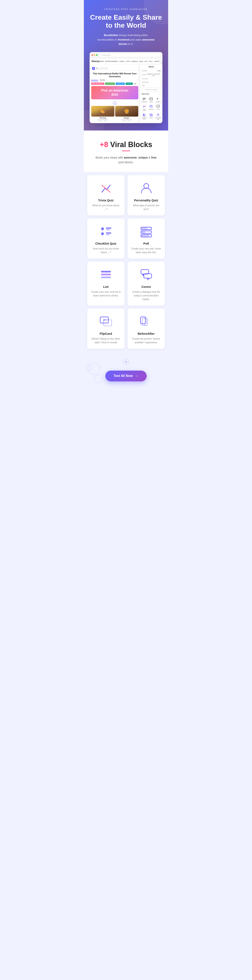  What do you see at coordinates (158, 116) in the screenshot?
I see `block-personality-quiz: Personality Quiz` at bounding box center [158, 116].